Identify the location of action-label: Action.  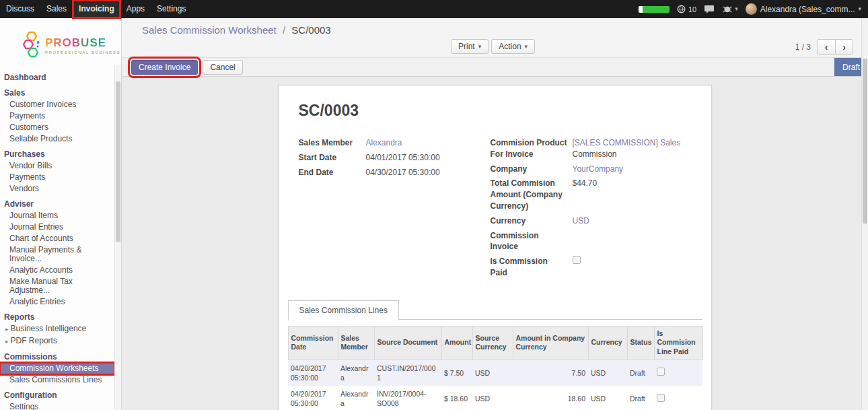
(510, 46).